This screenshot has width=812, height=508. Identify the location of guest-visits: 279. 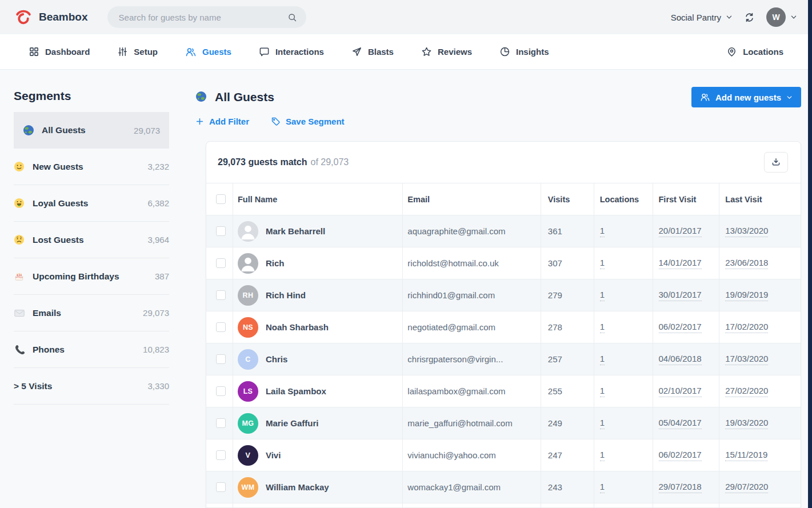
(555, 295).